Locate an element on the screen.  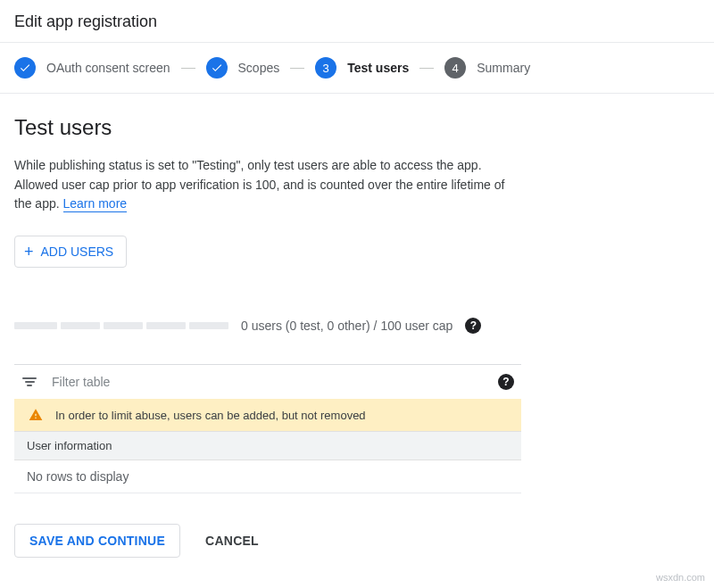
step-summary: 4 Summary is located at coordinates (487, 68).